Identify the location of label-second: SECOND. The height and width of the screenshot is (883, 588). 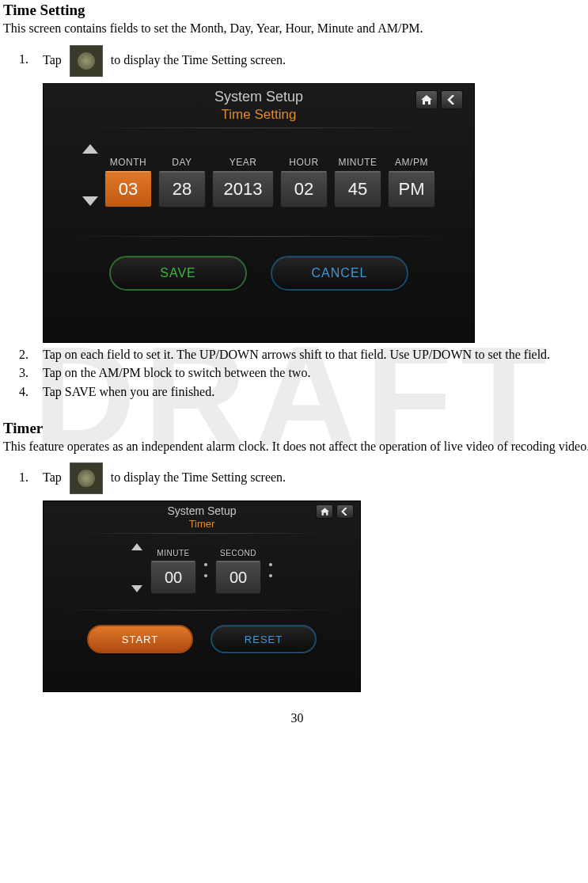
(238, 553).